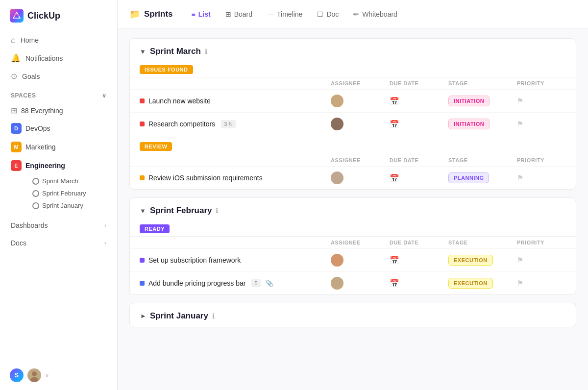  What do you see at coordinates (29, 40) in the screenshot?
I see `sidebar-item-label: Home` at bounding box center [29, 40].